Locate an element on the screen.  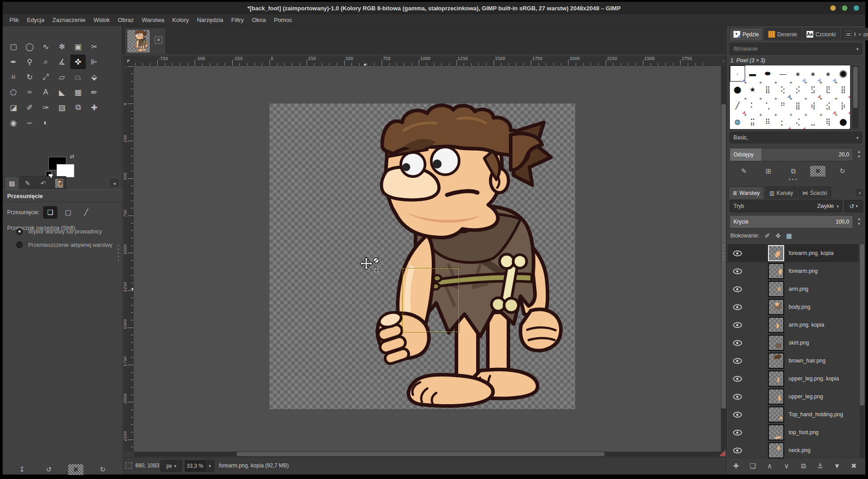
reset-tool-options-button: ↻ is located at coordinates (103, 470).